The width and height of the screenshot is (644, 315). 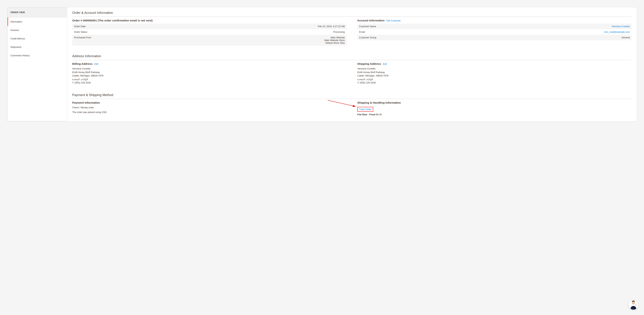 What do you see at coordinates (352, 14) in the screenshot?
I see `section-title-order-account: Order & Account Information` at bounding box center [352, 14].